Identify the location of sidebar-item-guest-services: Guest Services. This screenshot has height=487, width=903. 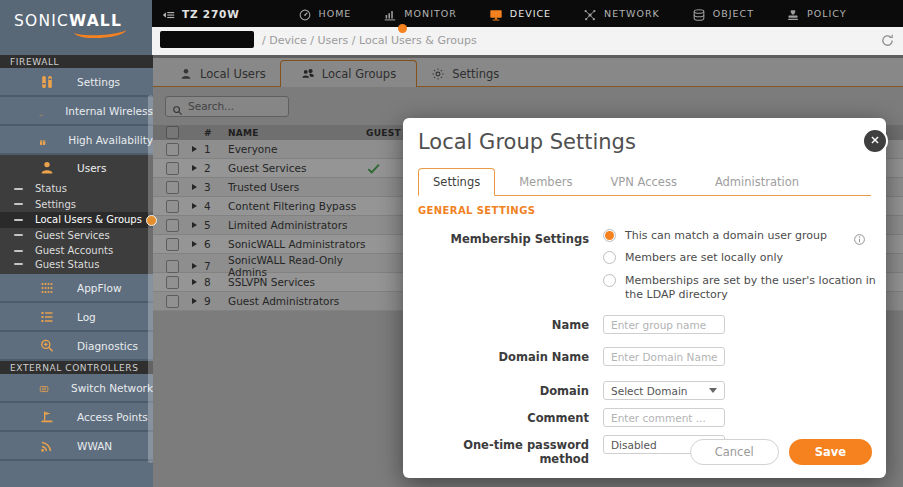
(76, 236).